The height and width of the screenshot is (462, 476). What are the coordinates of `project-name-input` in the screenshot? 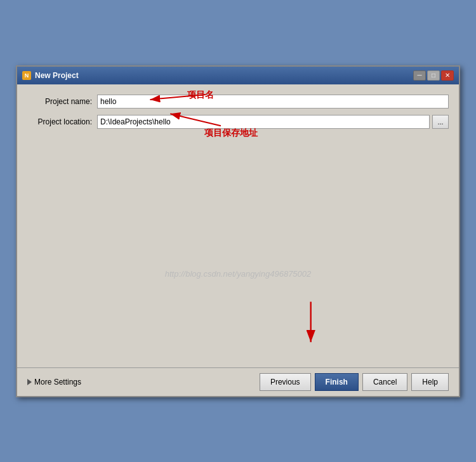 It's located at (273, 102).